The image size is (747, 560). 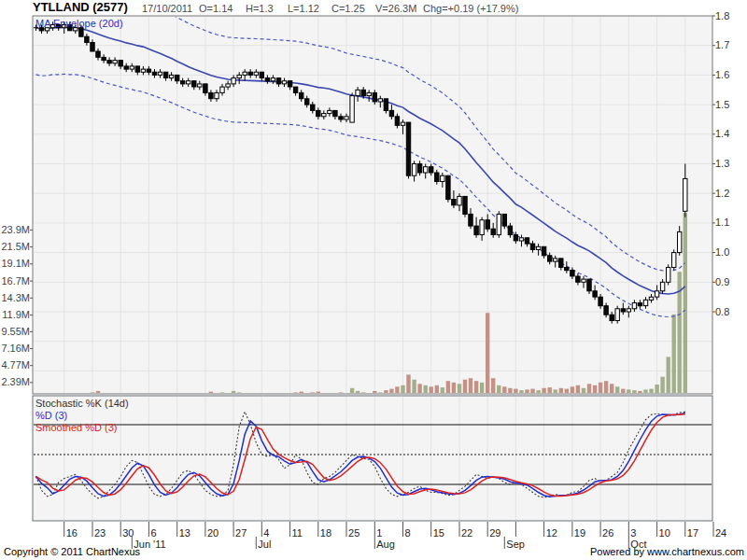 I want to click on quote-low: L=1.12, so click(x=303, y=8).